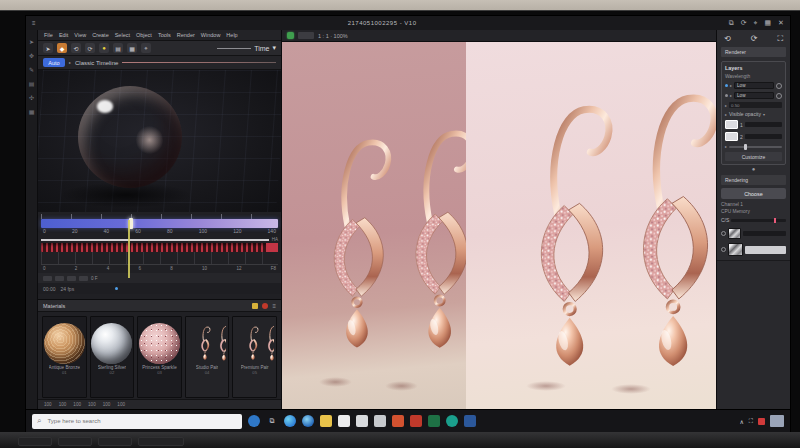  What do you see at coordinates (80, 35) in the screenshot?
I see `menu-view: View` at bounding box center [80, 35].